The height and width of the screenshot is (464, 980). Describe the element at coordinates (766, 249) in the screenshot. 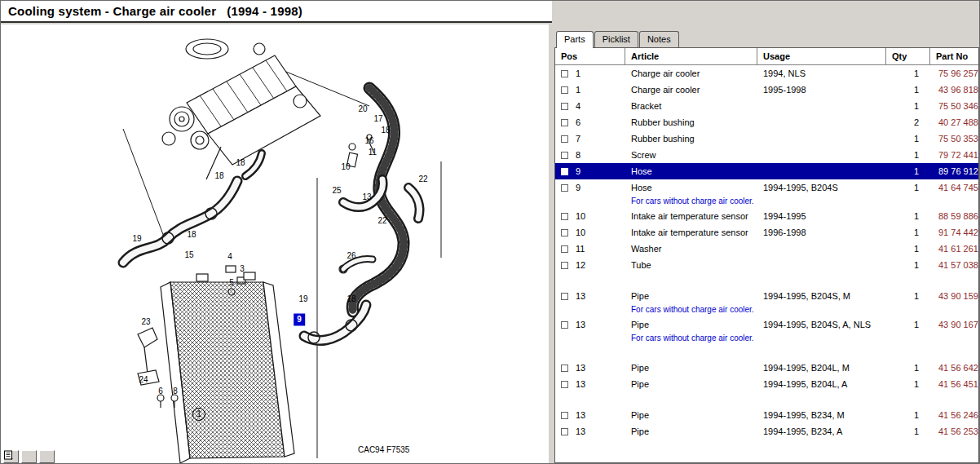

I see `table-row: 11Washer141 61 261` at that location.